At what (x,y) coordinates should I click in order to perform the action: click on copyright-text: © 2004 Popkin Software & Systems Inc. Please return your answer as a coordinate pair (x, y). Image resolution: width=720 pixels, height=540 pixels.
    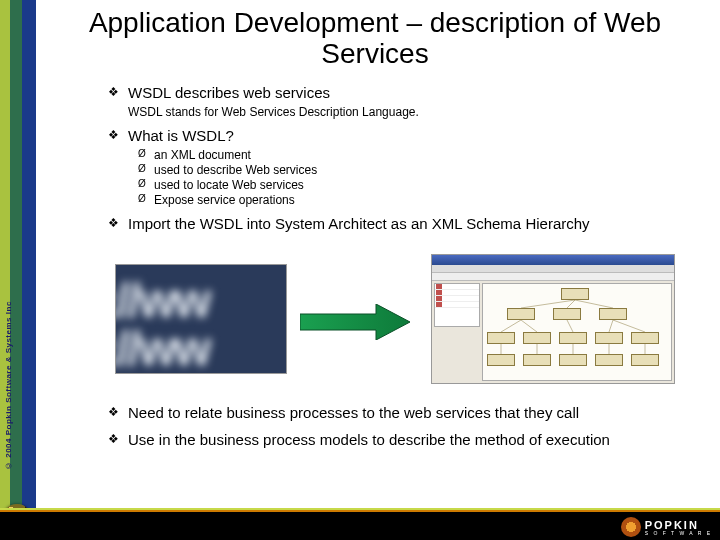
    Looking at the image, I should click on (9, 310).